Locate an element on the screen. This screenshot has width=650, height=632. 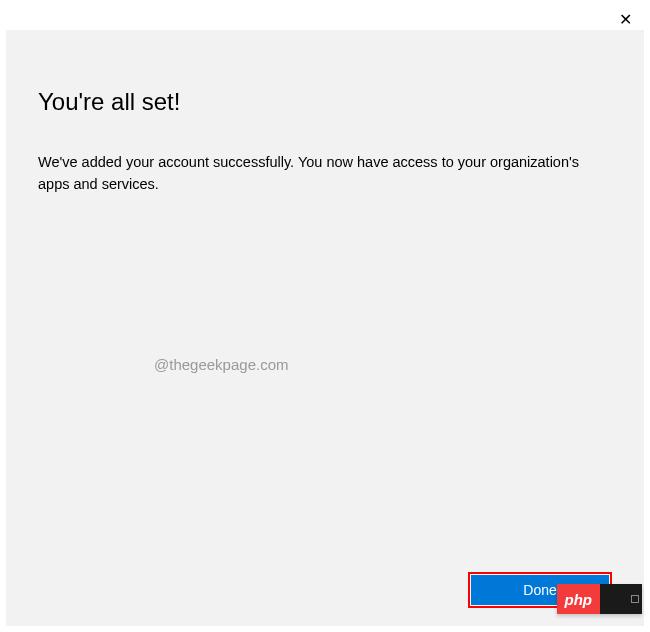
dialog-title: You're all set! is located at coordinates (325, 102).